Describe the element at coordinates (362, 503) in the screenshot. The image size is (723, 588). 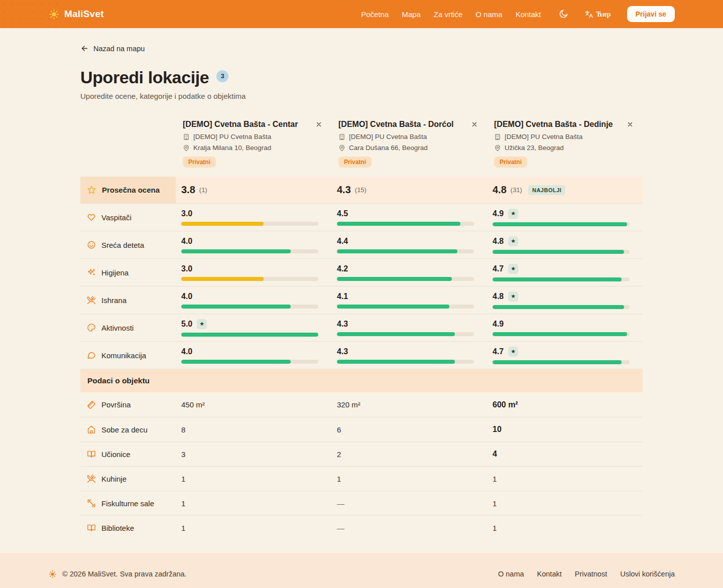
I see `facility-row-fiskulturne-sale: Fiskulturne sale 1 — 1` at that location.